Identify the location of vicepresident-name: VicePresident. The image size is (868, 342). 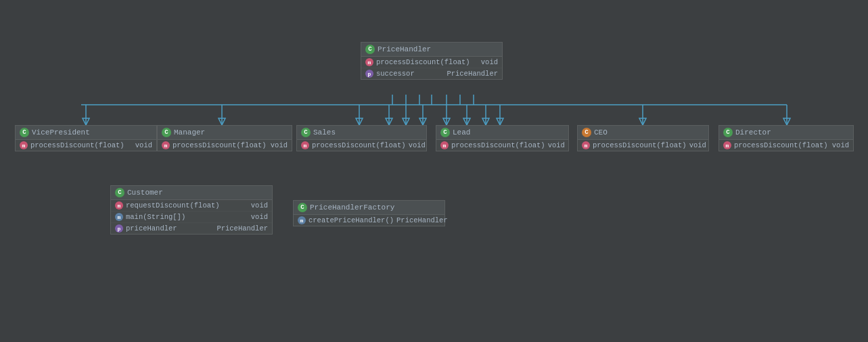
(61, 132).